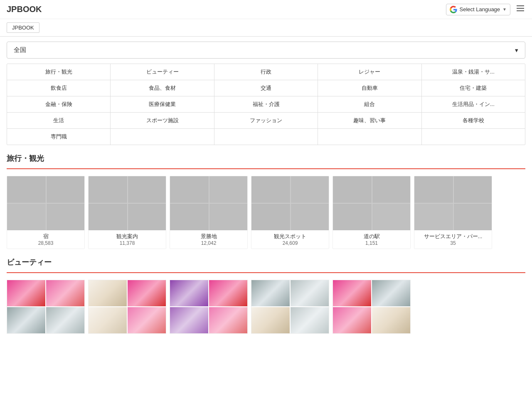 This screenshot has height=399, width=532. What do you see at coordinates (266, 121) in the screenshot?
I see `cat-fashion: ファッション` at bounding box center [266, 121].